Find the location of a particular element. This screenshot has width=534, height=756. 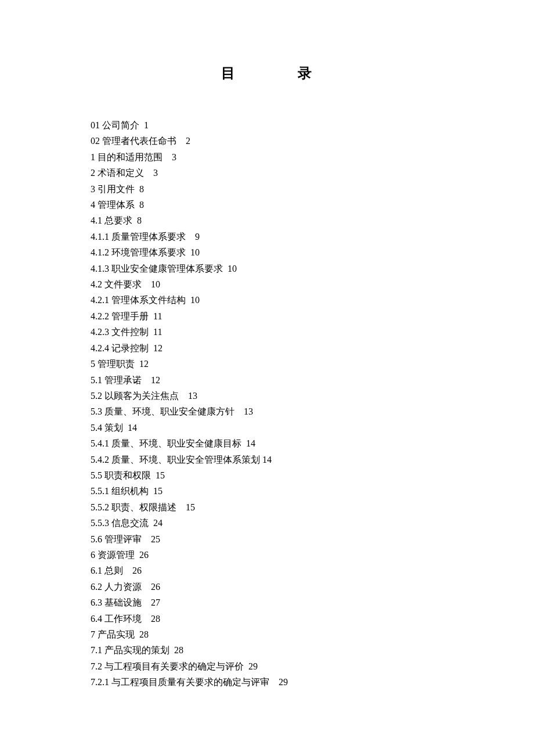

title-char-2: 录 is located at coordinates (305, 73).